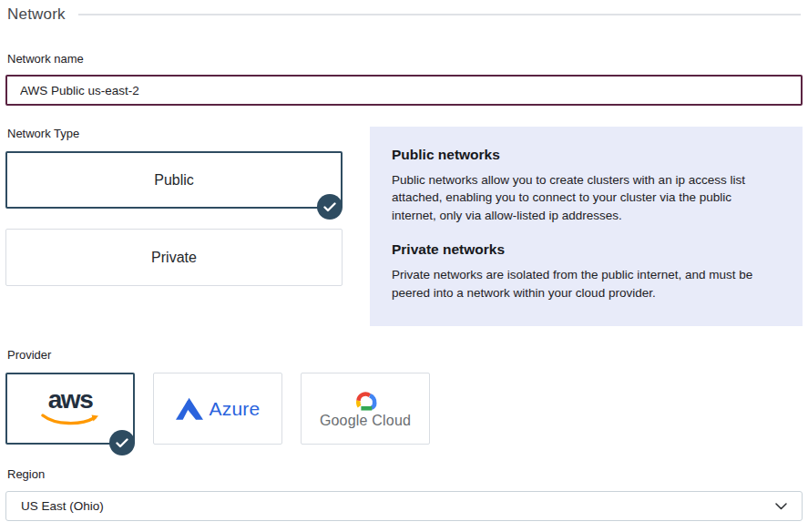 This screenshot has width=808, height=532. Describe the element at coordinates (189, 409) in the screenshot. I see `azure-icon` at that location.